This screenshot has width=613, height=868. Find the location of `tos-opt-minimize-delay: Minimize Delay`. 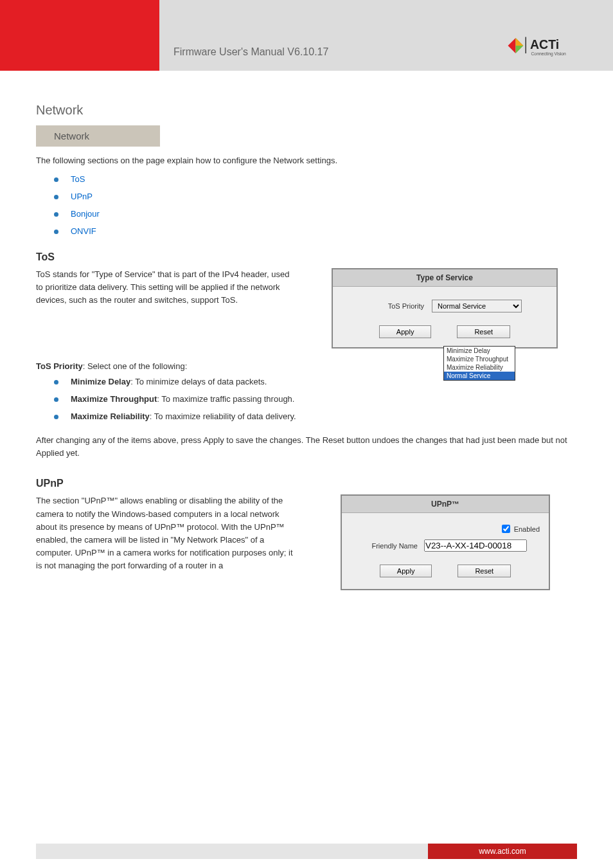

tos-opt-minimize-delay: Minimize Delay is located at coordinates (479, 351).